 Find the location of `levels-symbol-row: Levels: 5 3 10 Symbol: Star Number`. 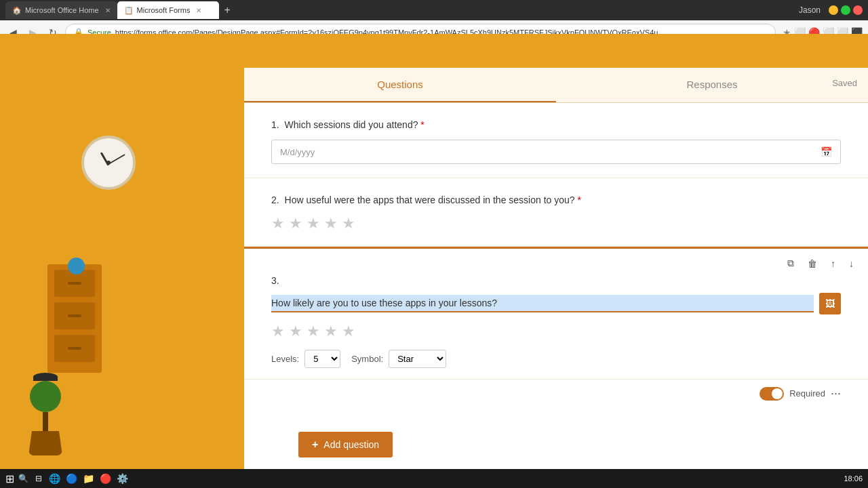

levels-symbol-row: Levels: 5 3 10 Symbol: Star Number is located at coordinates (556, 359).